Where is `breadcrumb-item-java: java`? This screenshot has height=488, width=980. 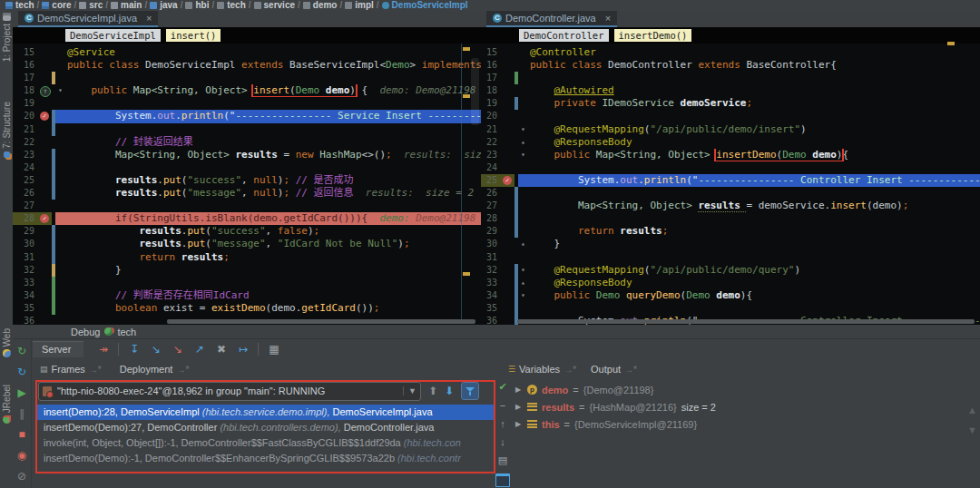 breadcrumb-item-java: java is located at coordinates (163, 5).